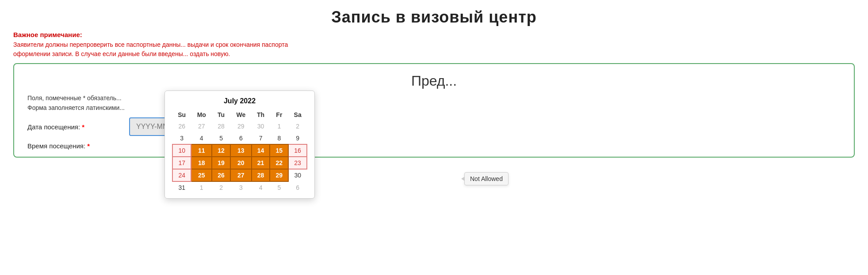 This screenshot has width=868, height=275. I want to click on calendar-popup: July 2022 SuMoTuWeThFrSa 262728293012345…, so click(240, 145).